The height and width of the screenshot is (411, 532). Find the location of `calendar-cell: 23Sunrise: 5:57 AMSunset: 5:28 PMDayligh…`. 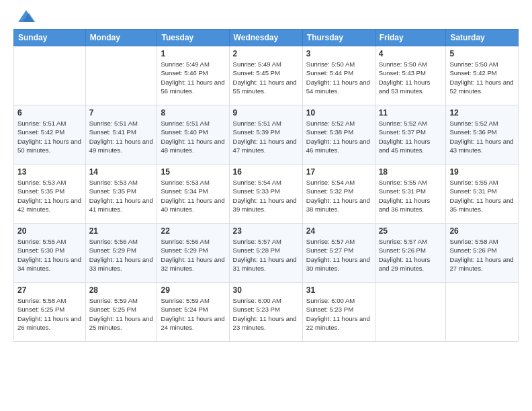

calendar-cell: 23Sunrise: 5:57 AMSunset: 5:28 PMDayligh… is located at coordinates (266, 253).